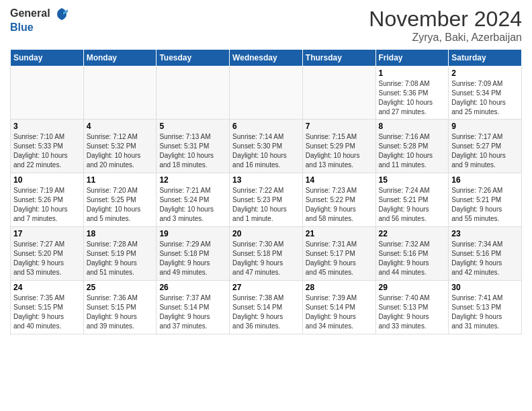  What do you see at coordinates (120, 205) in the screenshot?
I see `day-info: Sunrise: 7:20 AM Sunset: 5:25 PM Dayligh…` at bounding box center [120, 205].